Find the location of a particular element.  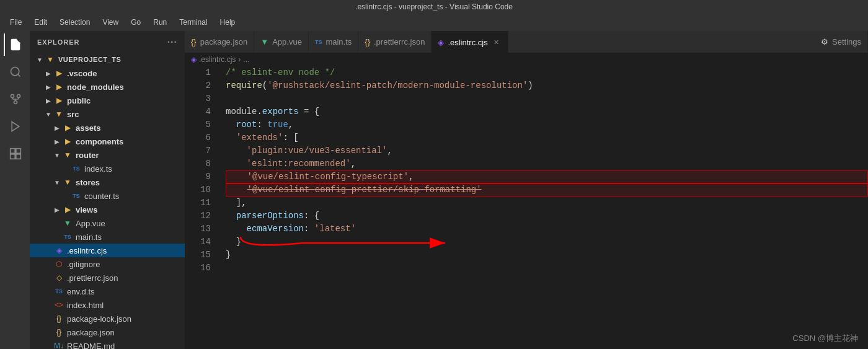

sidebar-item-counter-ts: TScounter.ts is located at coordinates (107, 196).